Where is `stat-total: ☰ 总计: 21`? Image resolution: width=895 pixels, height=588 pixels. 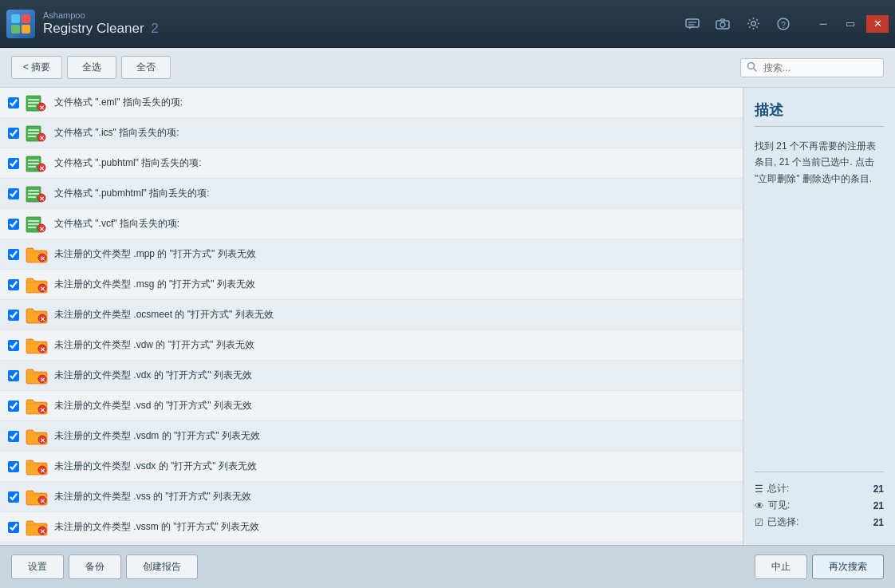 stat-total: ☰ 总计: 21 is located at coordinates (819, 488).